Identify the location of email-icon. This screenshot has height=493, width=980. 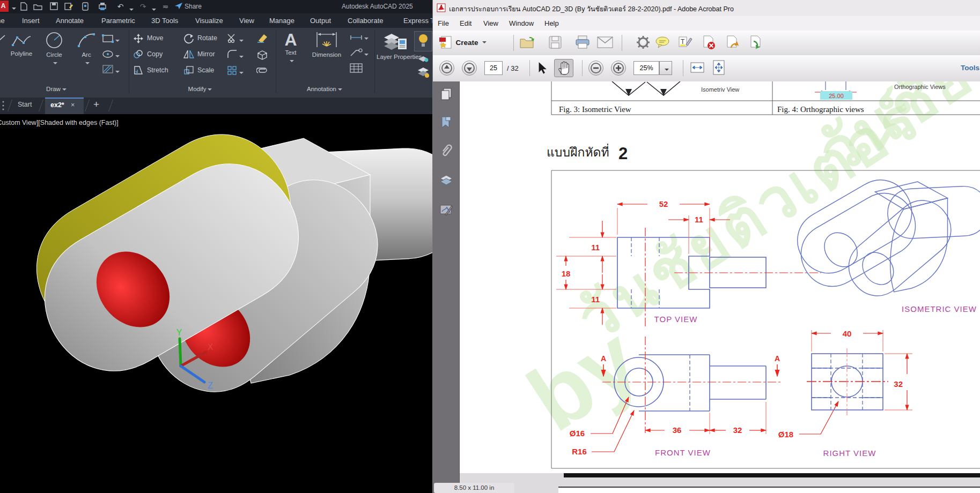
(605, 43).